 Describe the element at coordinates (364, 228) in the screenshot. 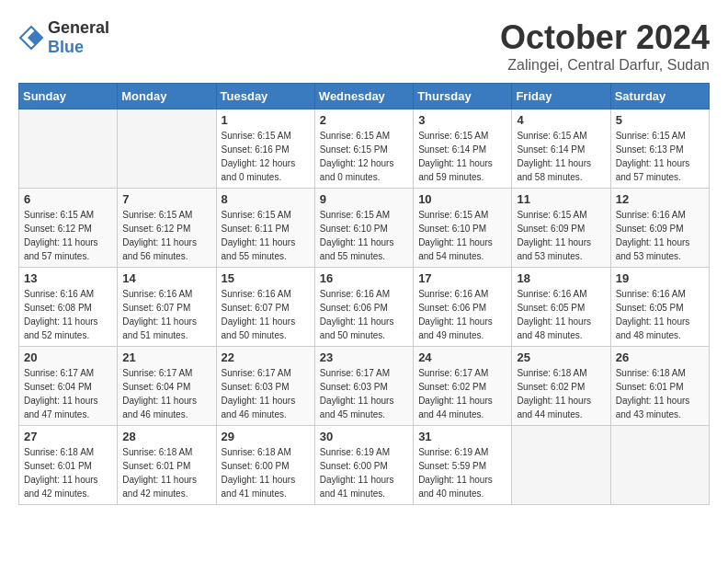

I see `calendar-cell: 9Sunrise: 6:15 AM Sunset: 6:10 PM Daylig…` at that location.